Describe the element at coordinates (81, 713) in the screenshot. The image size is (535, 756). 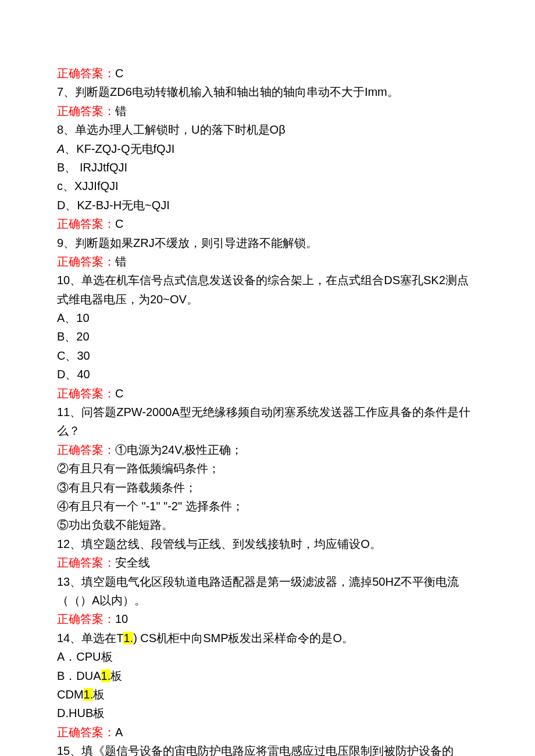
I see `text-segment: D.HUB板` at that location.